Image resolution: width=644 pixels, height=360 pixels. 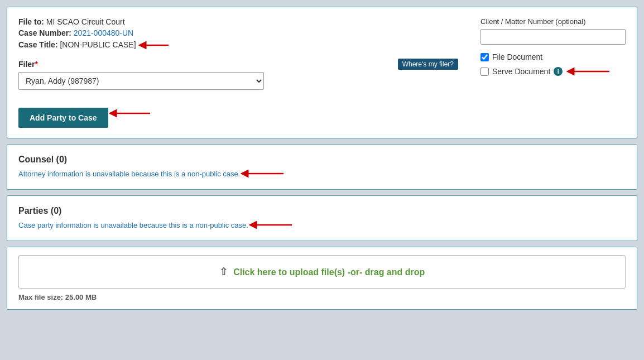 I want to click on counsel-title: Counsel (0), so click(x=322, y=160).